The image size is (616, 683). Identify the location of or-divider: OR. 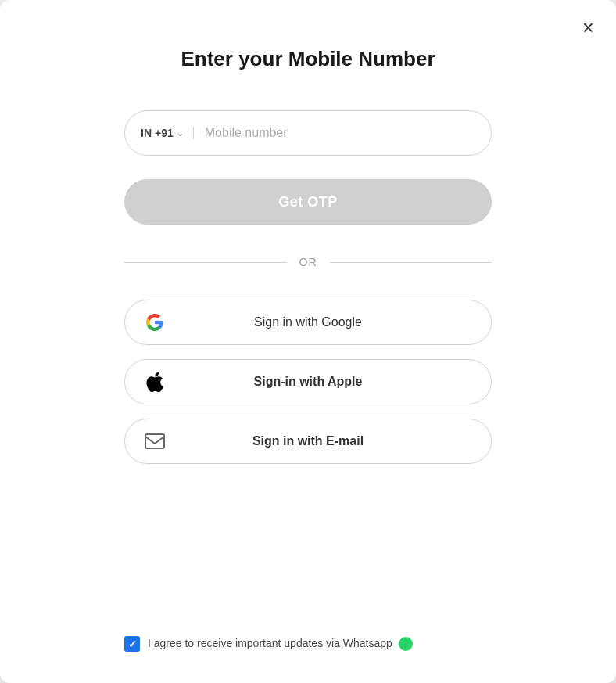
(308, 262).